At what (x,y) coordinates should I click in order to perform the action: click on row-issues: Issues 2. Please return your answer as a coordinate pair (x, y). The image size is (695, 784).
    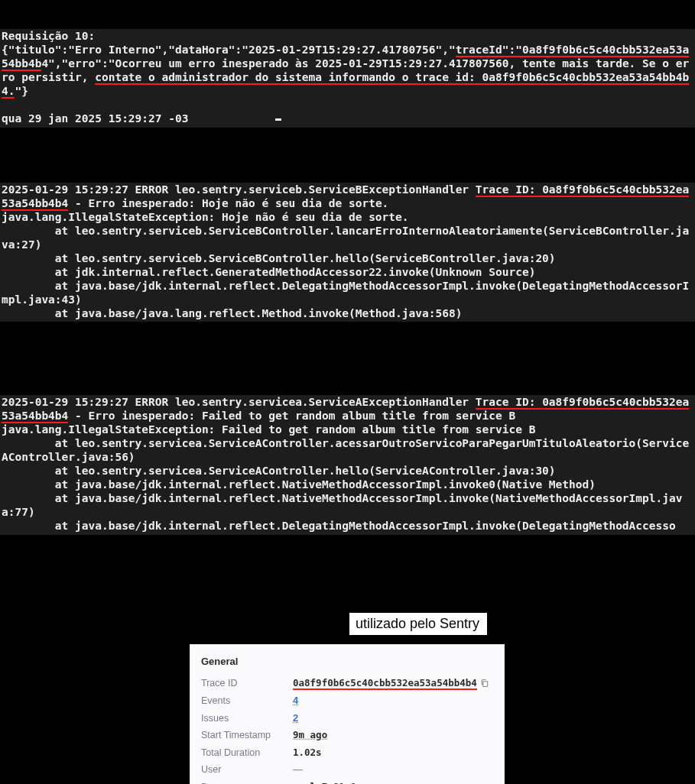
    Looking at the image, I should click on (346, 718).